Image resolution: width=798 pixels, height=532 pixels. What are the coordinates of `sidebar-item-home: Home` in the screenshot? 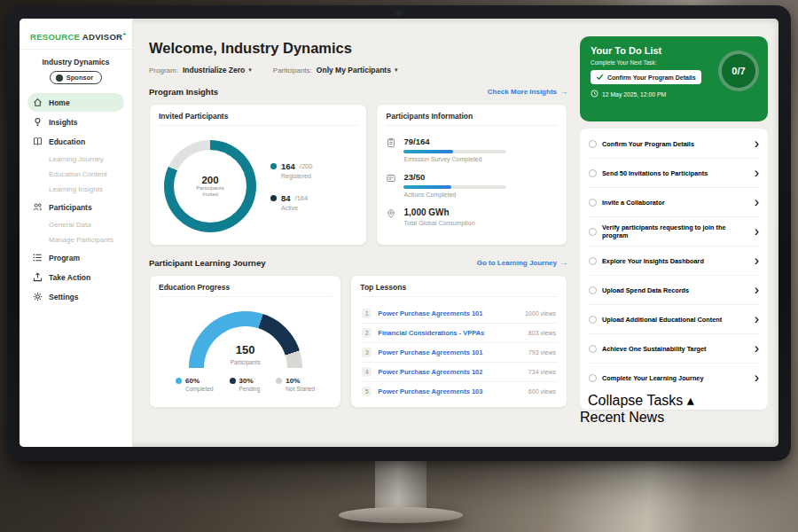 It's located at (76, 103).